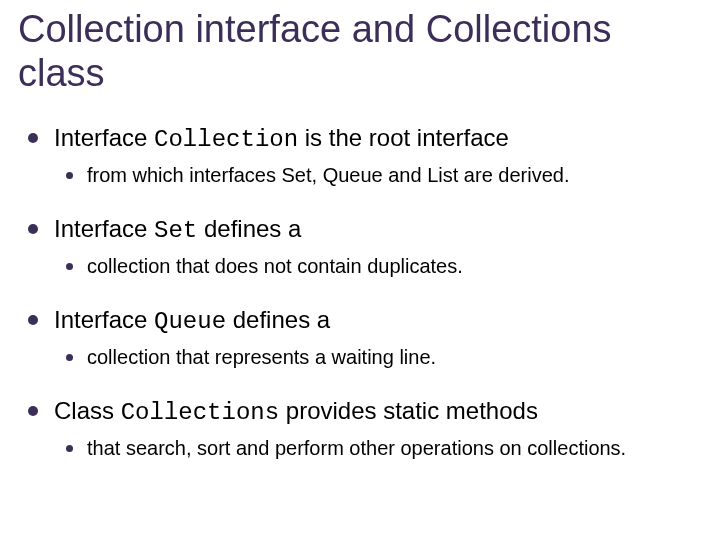 The width and height of the screenshot is (720, 540). What do you see at coordinates (384, 448) in the screenshot?
I see `bullet-4-sub: that search, sort and perform other oper…` at bounding box center [384, 448].